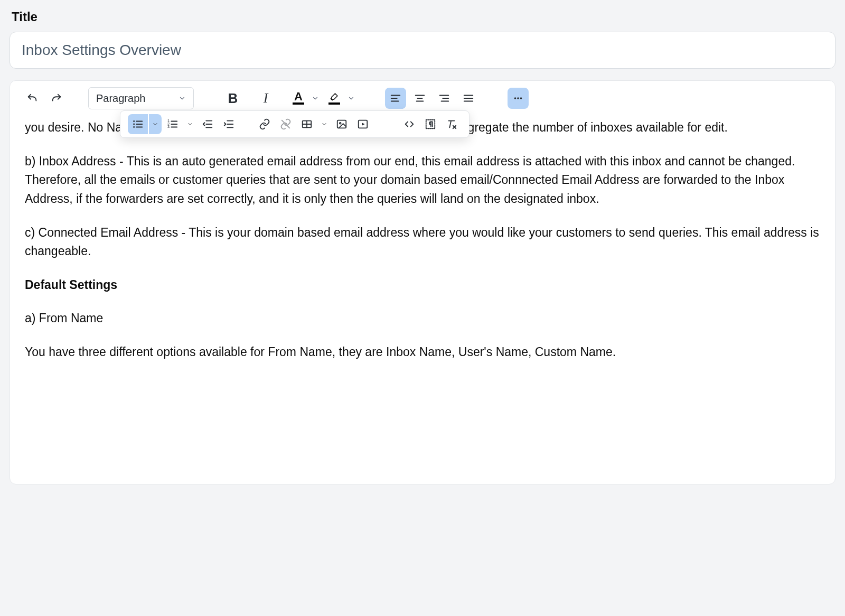 This screenshot has height=616, width=845. I want to click on indent-button, so click(229, 124).